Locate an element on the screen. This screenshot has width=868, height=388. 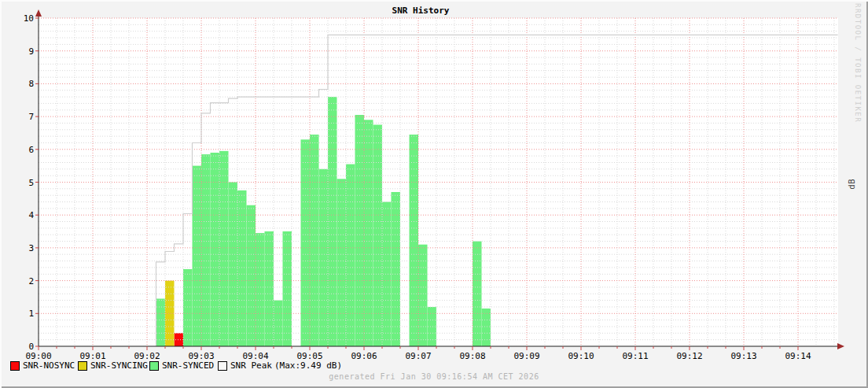
svg-text: 2 is located at coordinates (31, 282).